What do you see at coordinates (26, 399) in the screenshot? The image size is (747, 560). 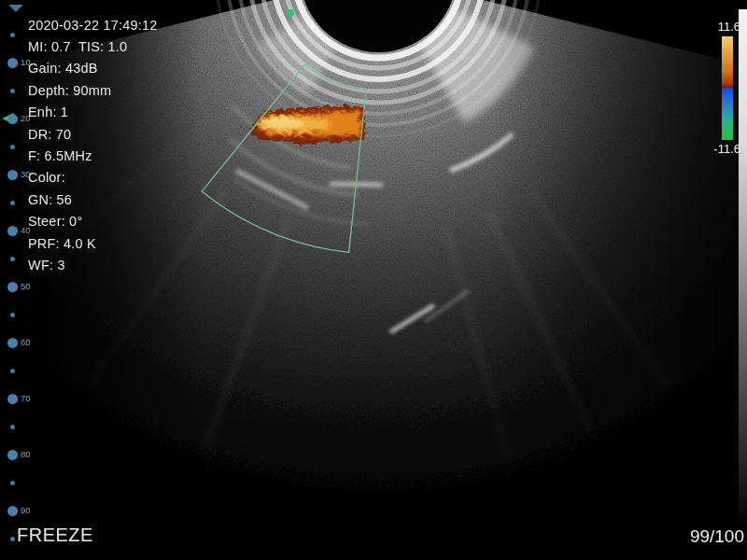 I see `ruler-depth-label-70: 70` at bounding box center [26, 399].